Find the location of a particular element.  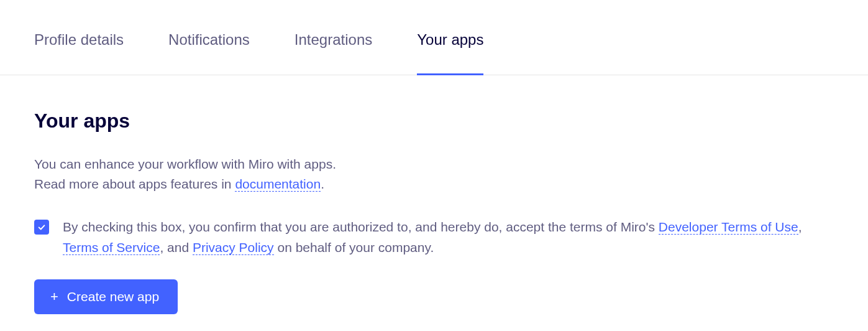

terms-checkbox-row: By checking this box, you confirm that y… is located at coordinates (434, 238).